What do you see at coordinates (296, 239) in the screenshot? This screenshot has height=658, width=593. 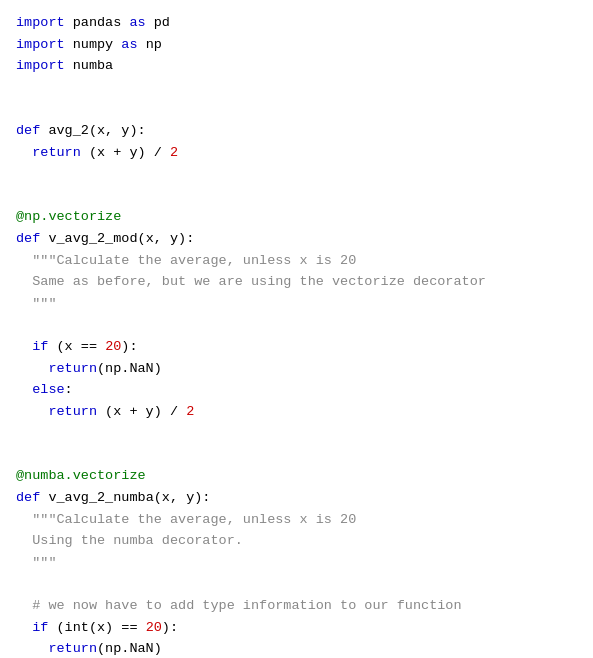 I see `code-line: def v_avg_2_mod(x, y):` at bounding box center [296, 239].